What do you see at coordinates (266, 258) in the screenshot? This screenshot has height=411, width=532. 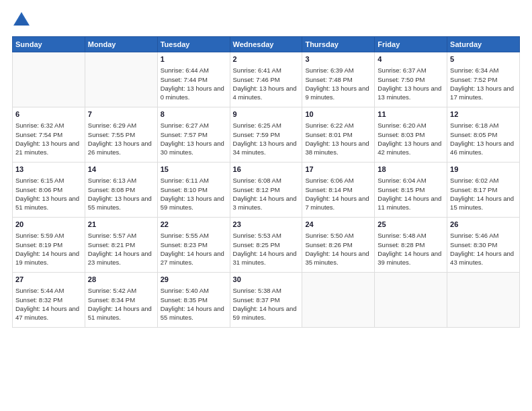 I see `day-info-text: Daylight: 14 hours and 31 minutes.` at bounding box center [266, 258].